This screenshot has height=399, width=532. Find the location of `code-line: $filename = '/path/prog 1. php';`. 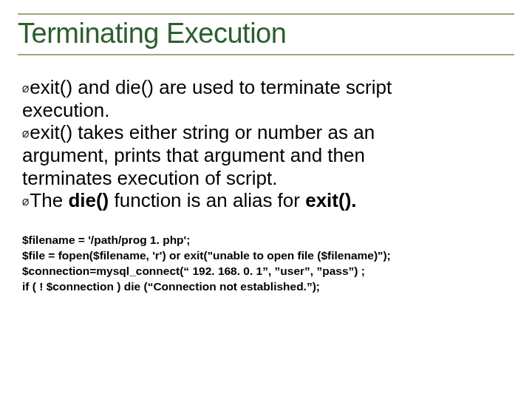

code-line: $filename = '/path/prog 1. php'; is located at coordinates (266, 241).